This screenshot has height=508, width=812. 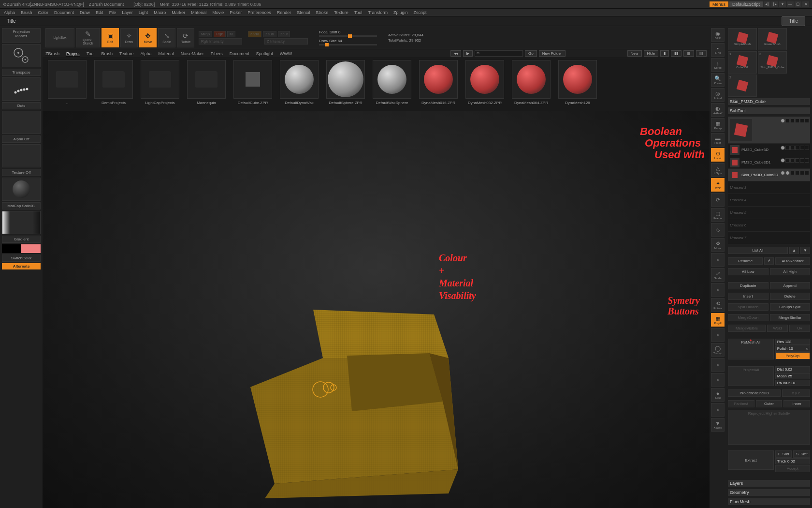 I want to click on nav-back-icon: ◂◂, so click(x=456, y=53).